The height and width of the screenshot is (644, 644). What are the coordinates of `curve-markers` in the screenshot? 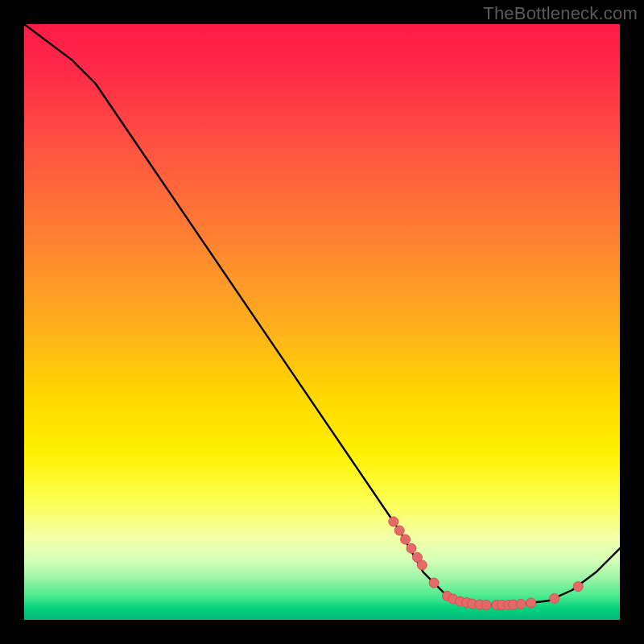 It's located at (486, 564).